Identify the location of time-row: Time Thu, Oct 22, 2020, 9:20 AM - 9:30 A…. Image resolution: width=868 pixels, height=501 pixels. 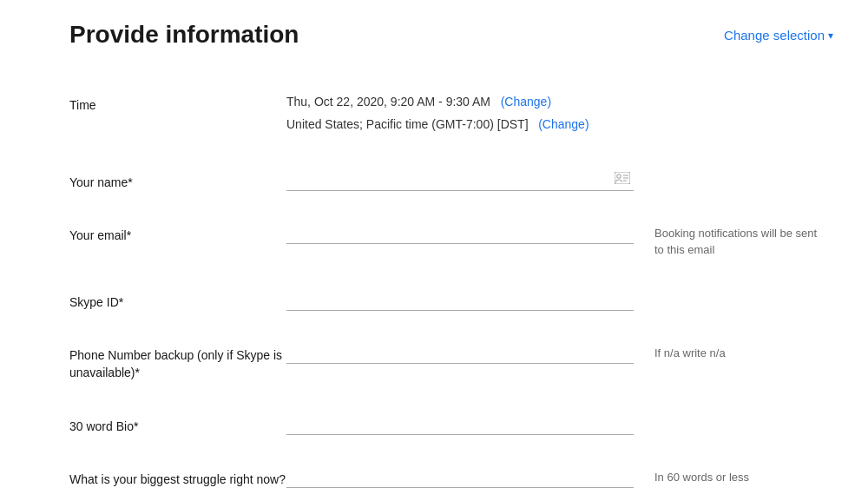
(451, 115).